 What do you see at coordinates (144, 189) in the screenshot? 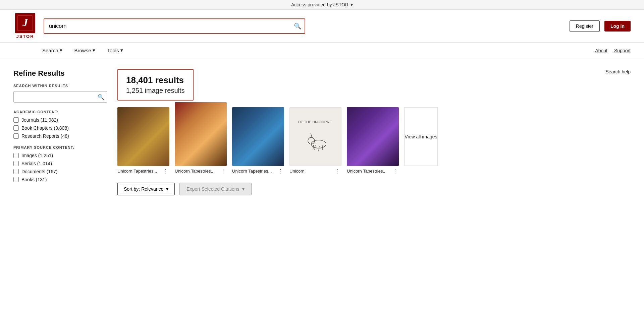
I see `sort-label: Sort by: Relevance` at bounding box center [144, 189].